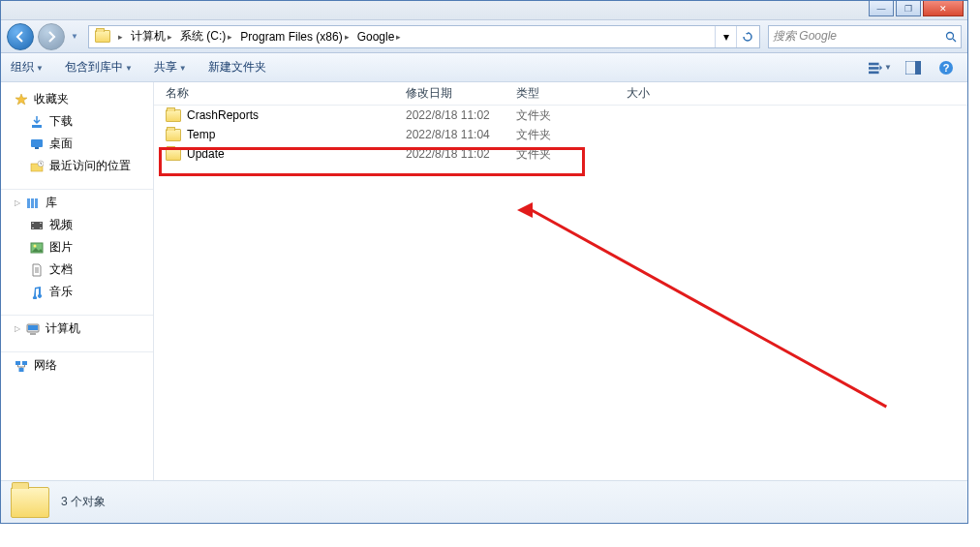 The image size is (980, 547). I want to click on crumb-google: Google▸, so click(380, 37).